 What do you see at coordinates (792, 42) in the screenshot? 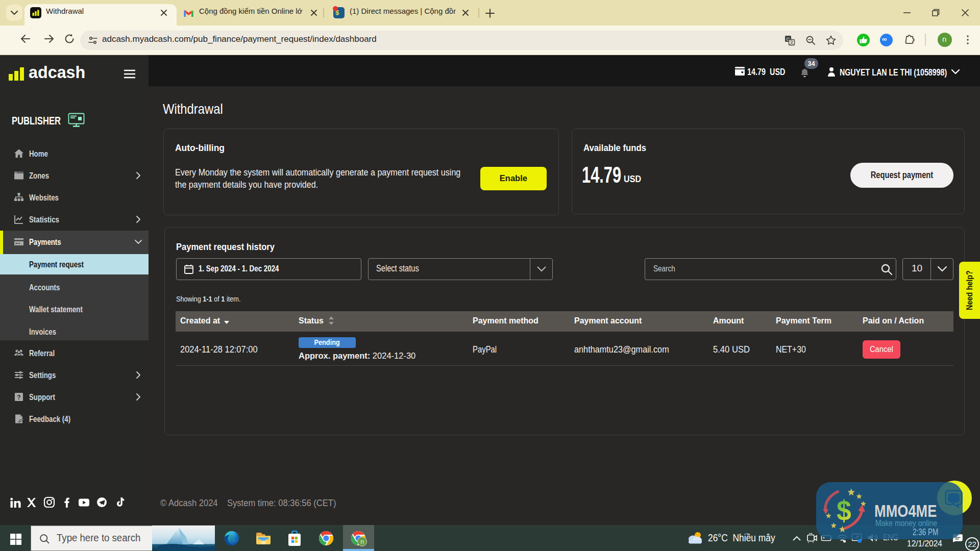
I see `svg-text: 文` at bounding box center [792, 42].